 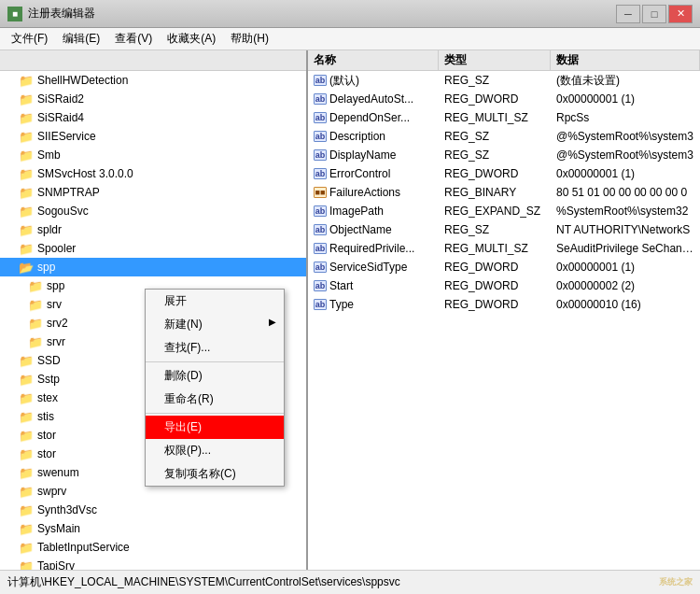 What do you see at coordinates (215, 325) in the screenshot?
I see `ctx-new: 新建(N)` at bounding box center [215, 325].